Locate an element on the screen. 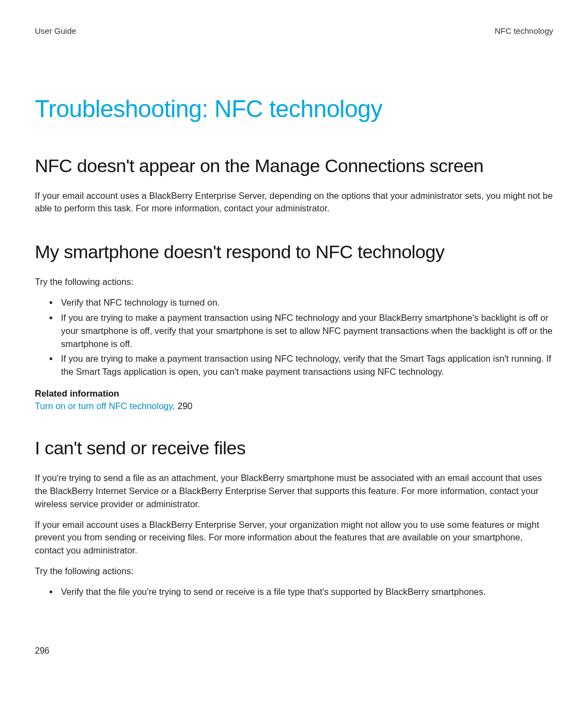 Image resolution: width=588 pixels, height=706 pixels. page-header: User Guide NFC technology is located at coordinates (294, 31).